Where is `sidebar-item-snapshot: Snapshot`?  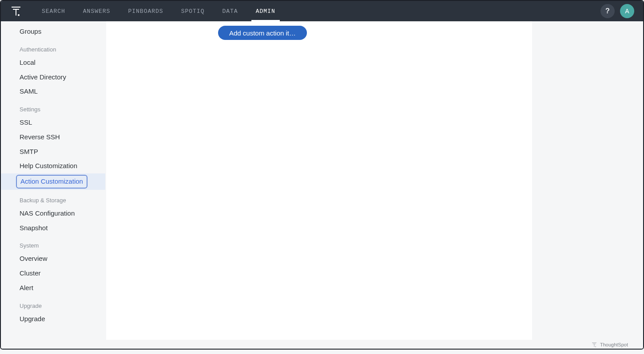 sidebar-item-snapshot: Snapshot is located at coordinates (53, 228).